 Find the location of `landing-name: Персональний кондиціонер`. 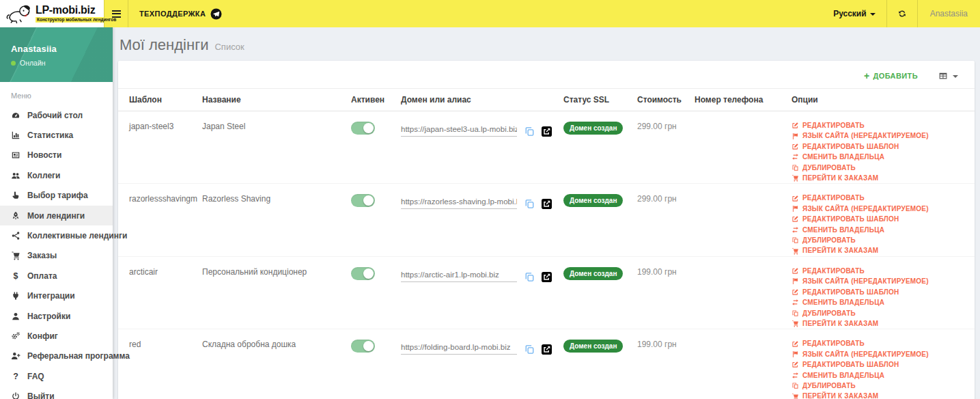

landing-name: Персональний кондиціонер is located at coordinates (254, 272).